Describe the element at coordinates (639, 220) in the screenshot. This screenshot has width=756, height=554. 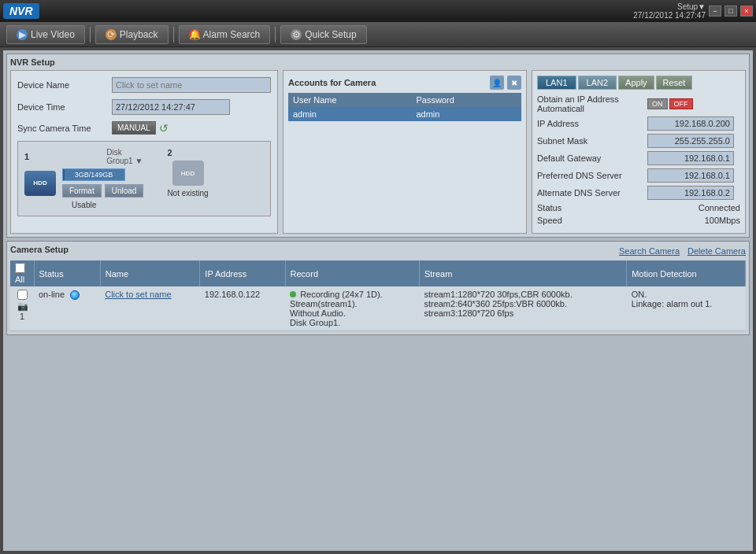
I see `speed-row: Speed 100Mbps` at that location.